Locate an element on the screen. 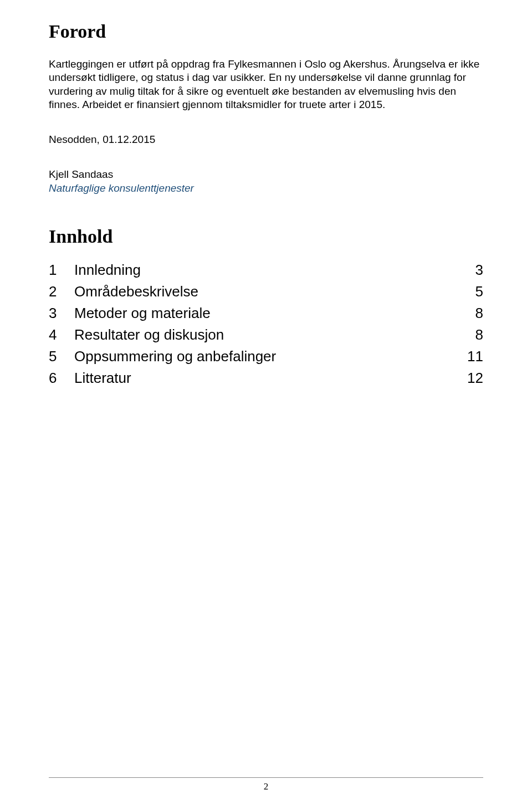  forord-paragraph: Kartleggingen er utført på oppdrag fra F… is located at coordinates (266, 84).